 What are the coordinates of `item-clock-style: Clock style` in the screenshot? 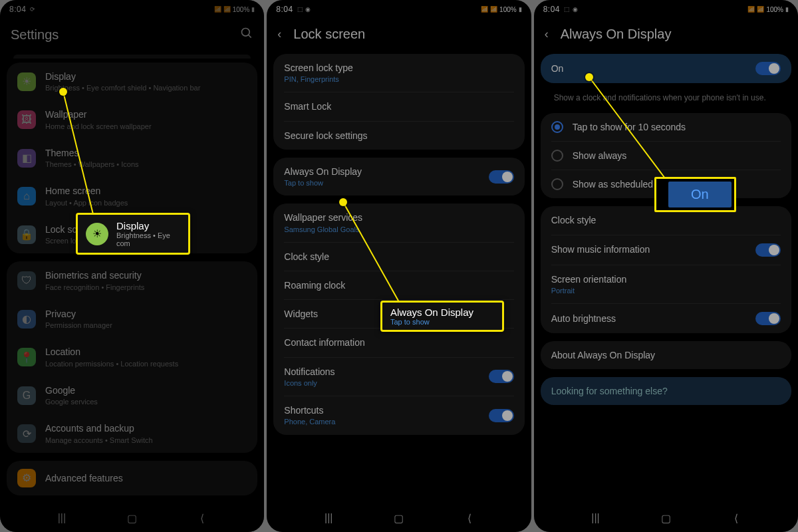 It's located at (399, 257).